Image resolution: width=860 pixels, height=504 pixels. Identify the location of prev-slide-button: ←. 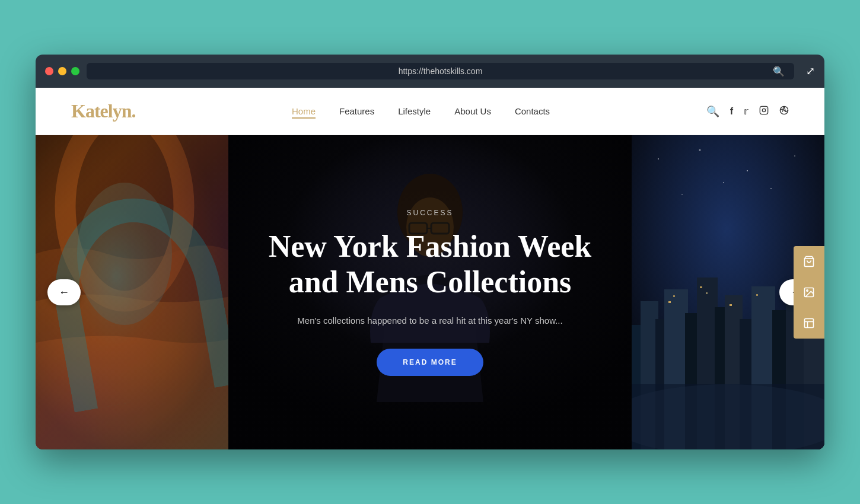
(64, 292).